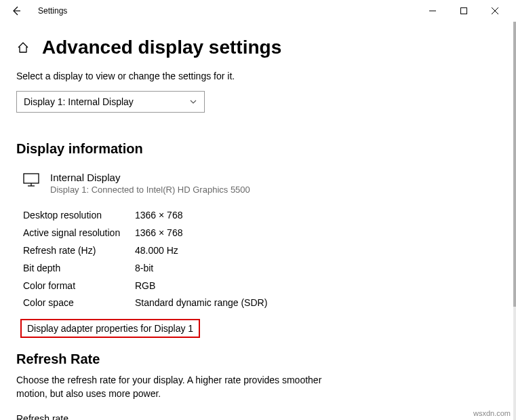 This screenshot has width=516, height=420. What do you see at coordinates (495, 11) in the screenshot?
I see `close-icon` at bounding box center [495, 11].